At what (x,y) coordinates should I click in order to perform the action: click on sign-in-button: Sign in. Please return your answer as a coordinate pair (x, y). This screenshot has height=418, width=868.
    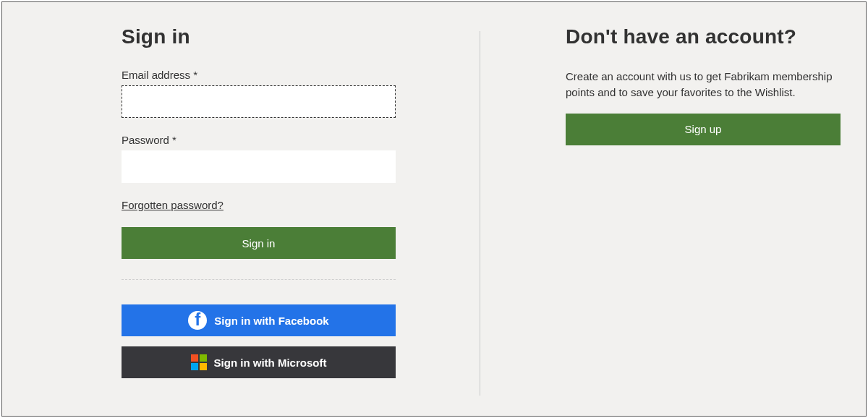
    Looking at the image, I should click on (259, 243).